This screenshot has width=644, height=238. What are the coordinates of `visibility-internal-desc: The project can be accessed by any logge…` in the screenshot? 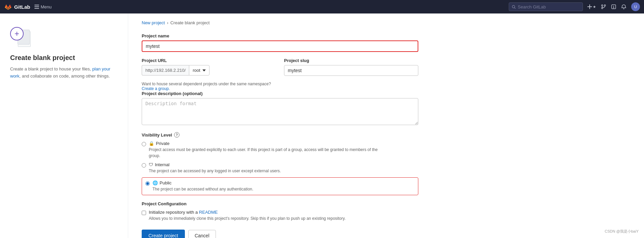 It's located at (215, 171).